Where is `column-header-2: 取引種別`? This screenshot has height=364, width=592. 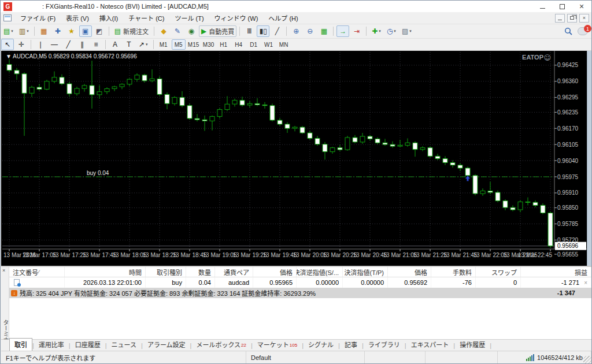
column-header-2: 取引種別 is located at coordinates (166, 272).